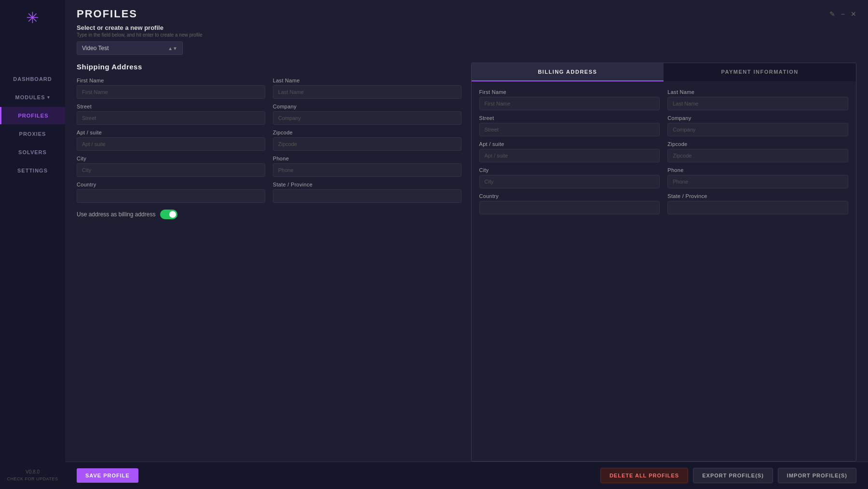  I want to click on sidebar: ✳ DASHBOARD MODULES ▾ PROFILES PROXIES S…, so click(33, 245).